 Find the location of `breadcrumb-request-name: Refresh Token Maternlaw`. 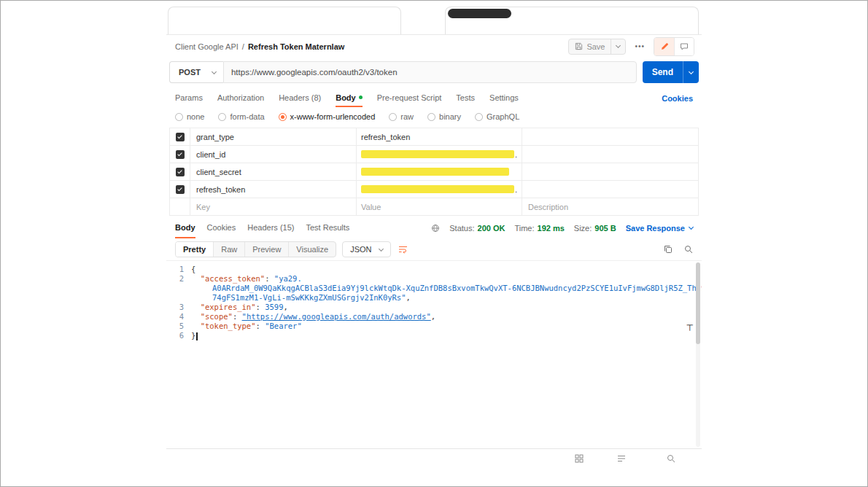

breadcrumb-request-name: Refresh Token Maternlaw is located at coordinates (296, 47).